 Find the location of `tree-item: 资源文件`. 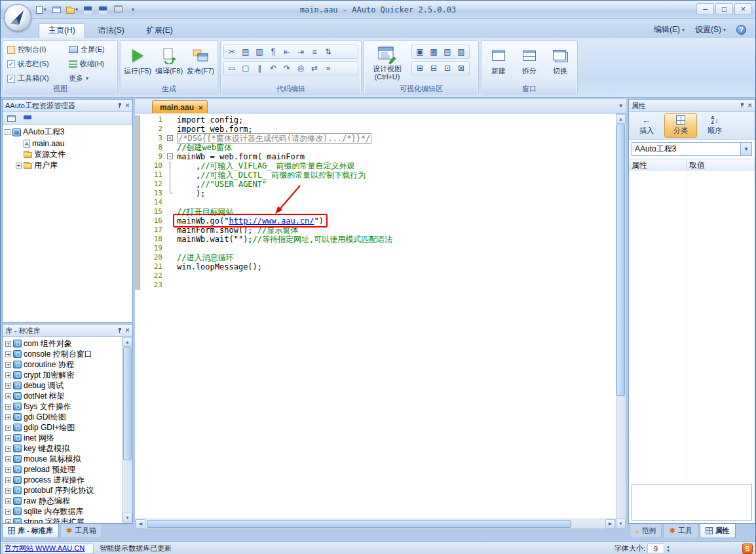

tree-item: 资源文件 is located at coordinates (67, 155).